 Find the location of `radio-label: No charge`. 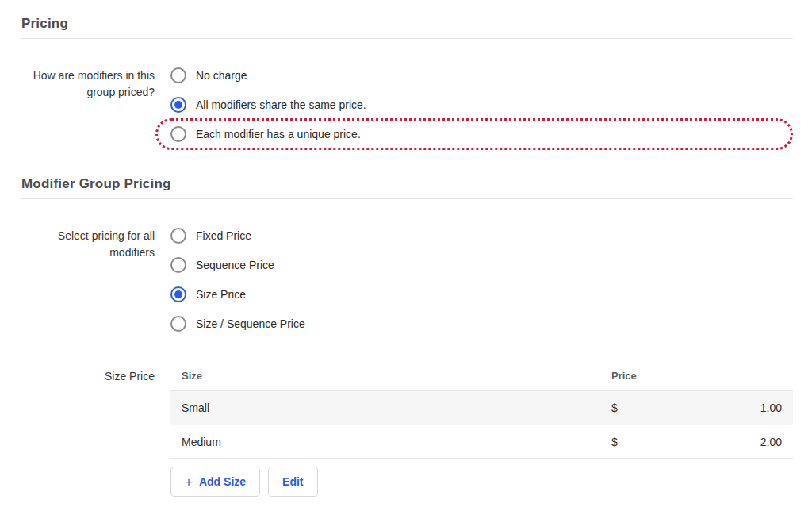

radio-label: No charge is located at coordinates (222, 75).